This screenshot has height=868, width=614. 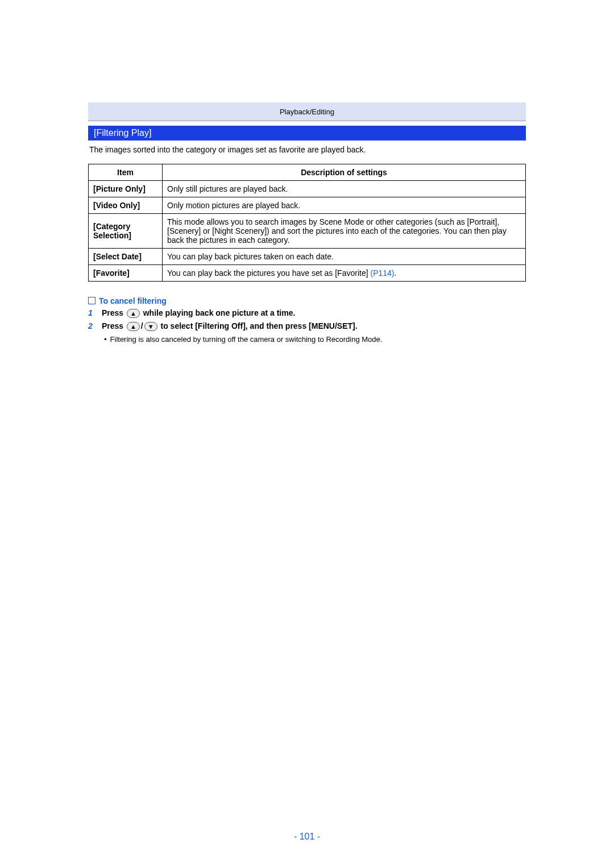 I want to click on step-text: Press ▲ while playing back one picture a…, so click(x=198, y=313).